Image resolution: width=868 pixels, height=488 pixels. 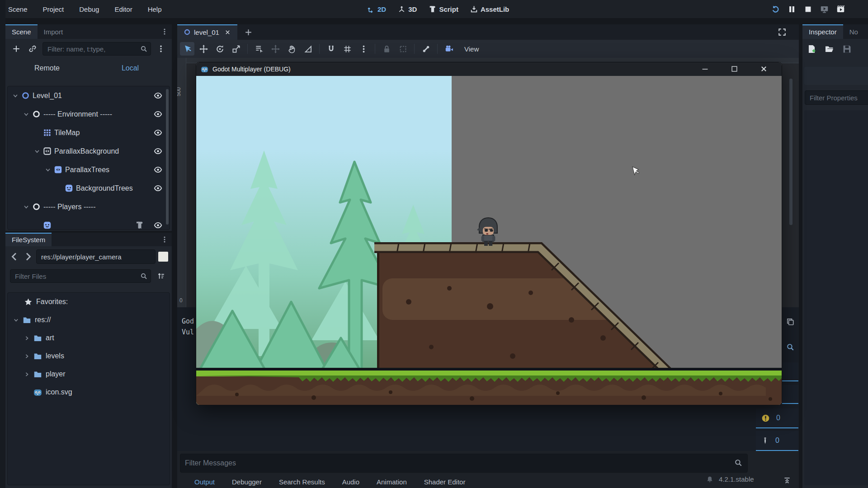 What do you see at coordinates (53, 32) in the screenshot?
I see `tab-import: Import` at bounding box center [53, 32].